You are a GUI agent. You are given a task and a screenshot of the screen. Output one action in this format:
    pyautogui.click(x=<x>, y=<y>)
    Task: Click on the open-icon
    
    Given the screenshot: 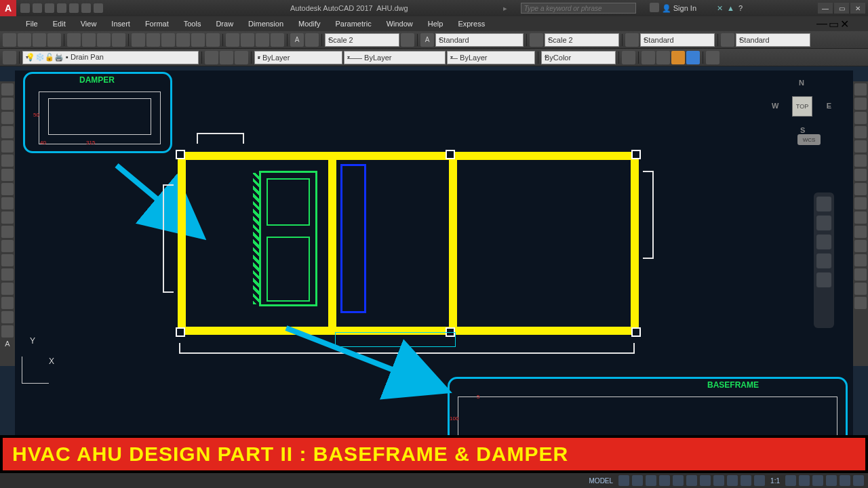 What is the action you would take?
    pyautogui.click(x=37, y=8)
    